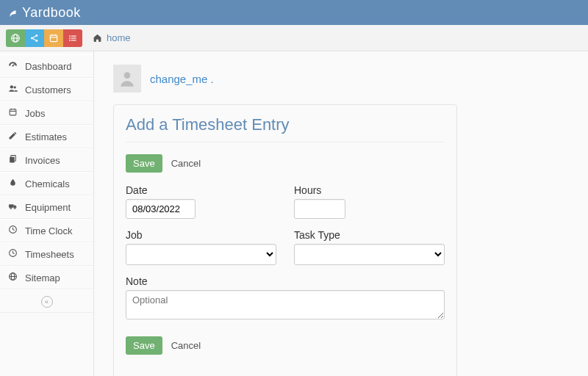  I want to click on task-select, so click(369, 254).